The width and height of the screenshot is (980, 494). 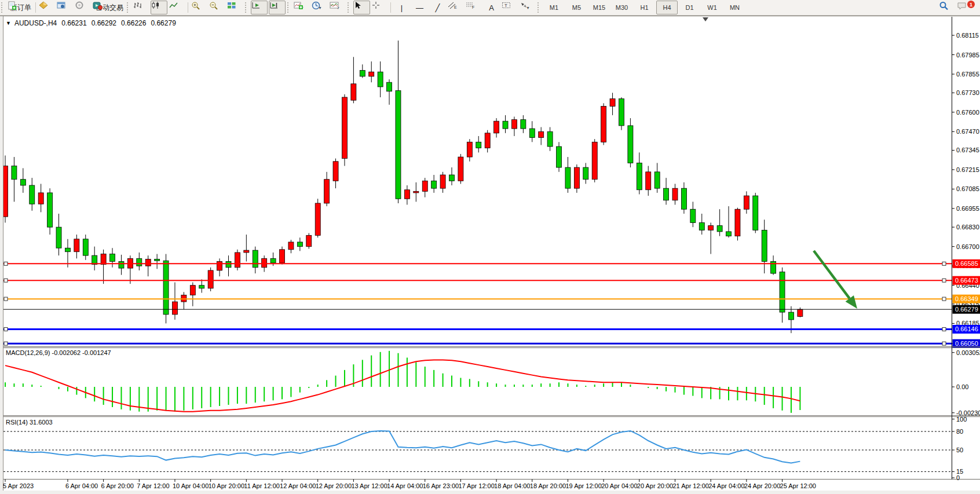 I want to click on templates-button: ▾, so click(x=337, y=8).